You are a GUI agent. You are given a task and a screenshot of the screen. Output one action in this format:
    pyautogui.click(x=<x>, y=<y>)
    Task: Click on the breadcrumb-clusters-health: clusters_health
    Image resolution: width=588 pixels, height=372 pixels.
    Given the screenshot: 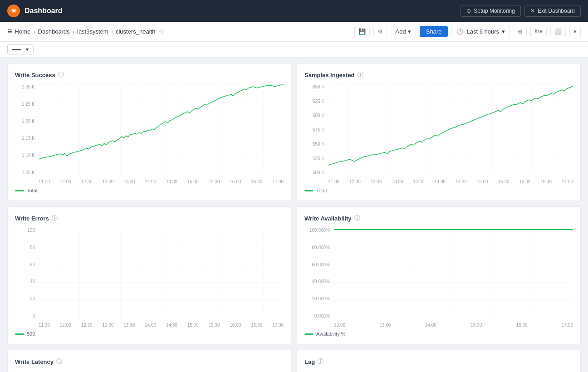 What is the action you would take?
    pyautogui.click(x=135, y=32)
    